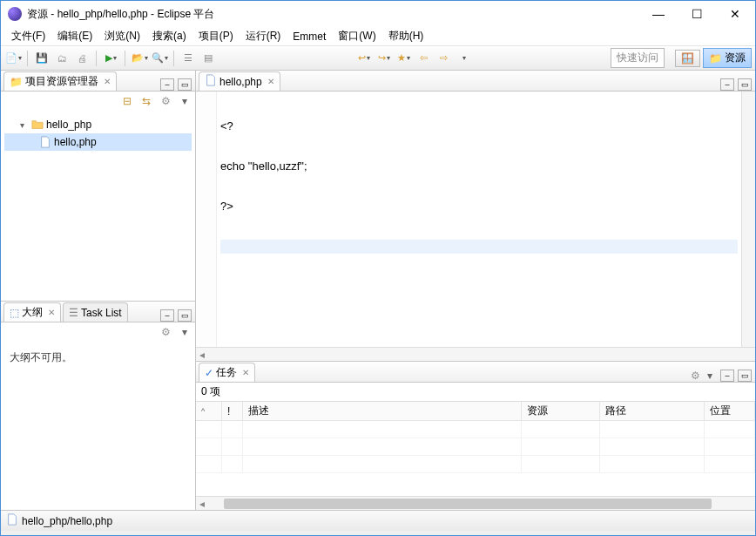  Describe the element at coordinates (727, 58) in the screenshot. I see `resource-perspective-button: 📁 资源` at that location.